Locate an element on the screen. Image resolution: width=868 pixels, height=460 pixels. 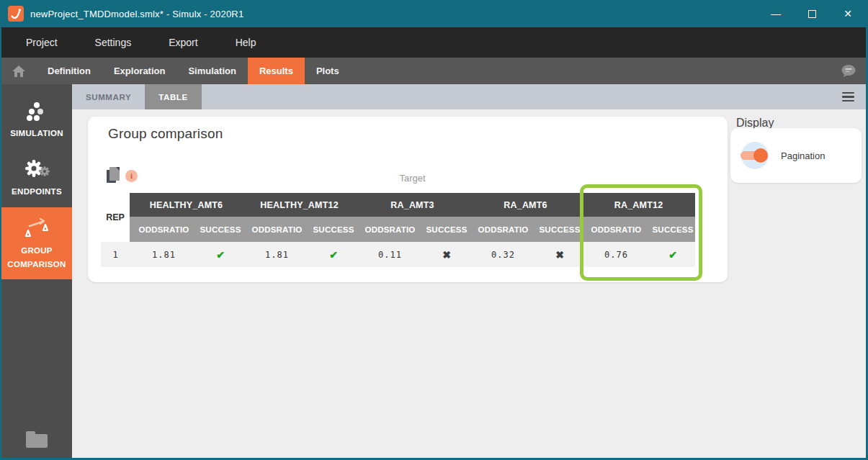
comparison-table: REP 1 HEALTHY_AMT6 HEALTHY_AMT12 RA_AMT3… is located at coordinates (398, 230).